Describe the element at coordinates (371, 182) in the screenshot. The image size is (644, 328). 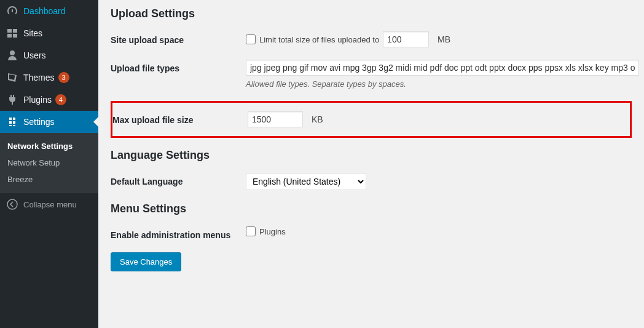
I see `row-default-language: Default Language English (United States)` at that location.